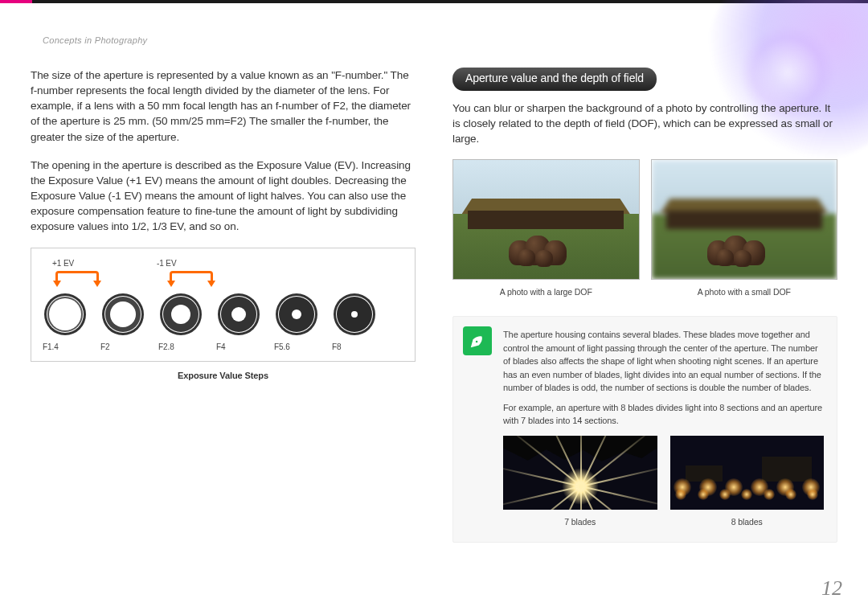  Describe the element at coordinates (744, 293) in the screenshot. I see `small-dof-caption: A photo with a small DOF` at that location.